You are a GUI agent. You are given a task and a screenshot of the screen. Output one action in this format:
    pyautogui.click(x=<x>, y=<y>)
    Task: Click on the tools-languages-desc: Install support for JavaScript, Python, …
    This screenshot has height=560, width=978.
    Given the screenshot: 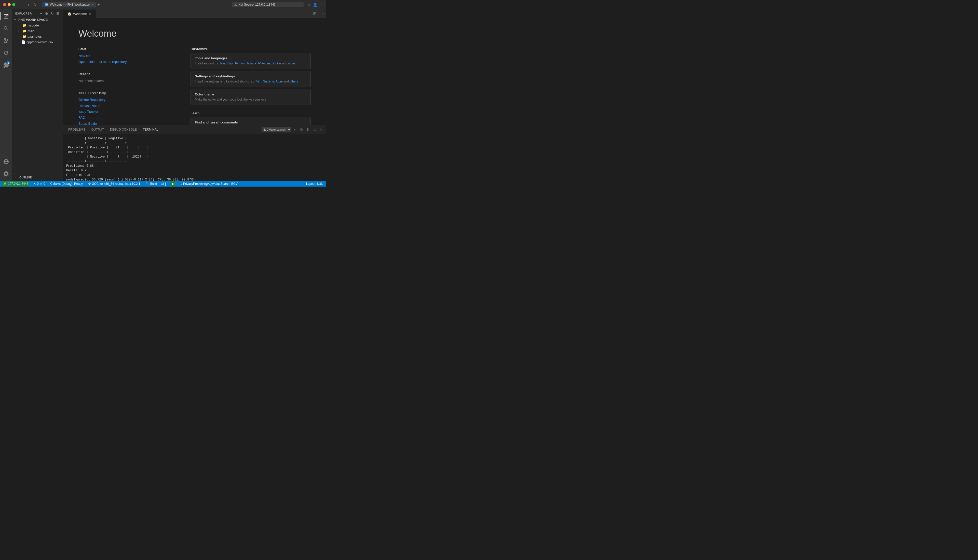 What is the action you would take?
    pyautogui.click(x=250, y=63)
    